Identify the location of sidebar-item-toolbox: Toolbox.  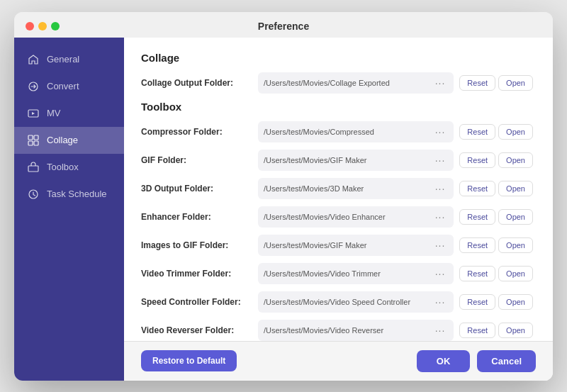
(69, 167).